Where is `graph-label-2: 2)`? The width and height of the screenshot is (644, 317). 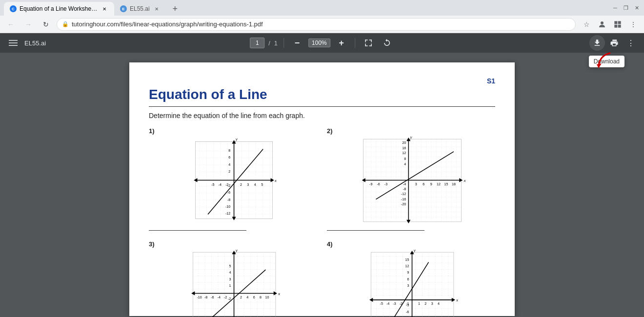 graph-label-2: 2) is located at coordinates (411, 131).